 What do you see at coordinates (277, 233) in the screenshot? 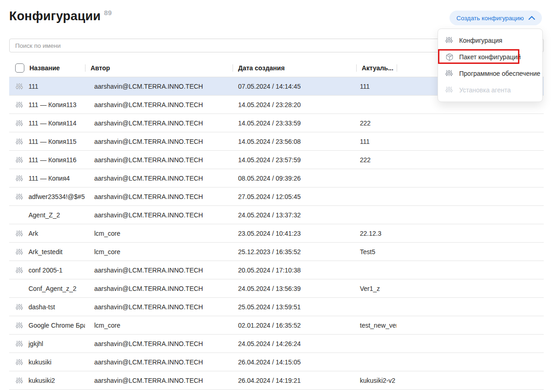
I see `table-row: Arklcm_core23.05.2024 / 10:41:2322.12.3` at bounding box center [277, 233].